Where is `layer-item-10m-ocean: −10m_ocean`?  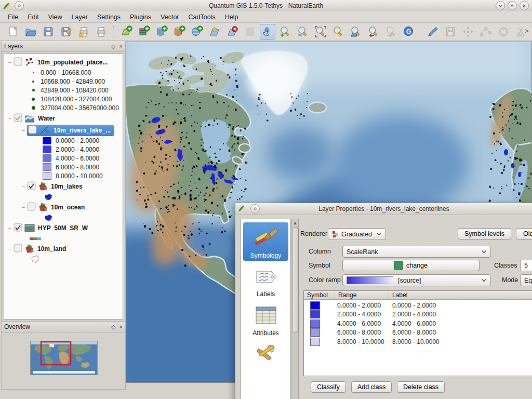
layer-item-10m-ocean: −10m_ocean is located at coordinates (63, 207).